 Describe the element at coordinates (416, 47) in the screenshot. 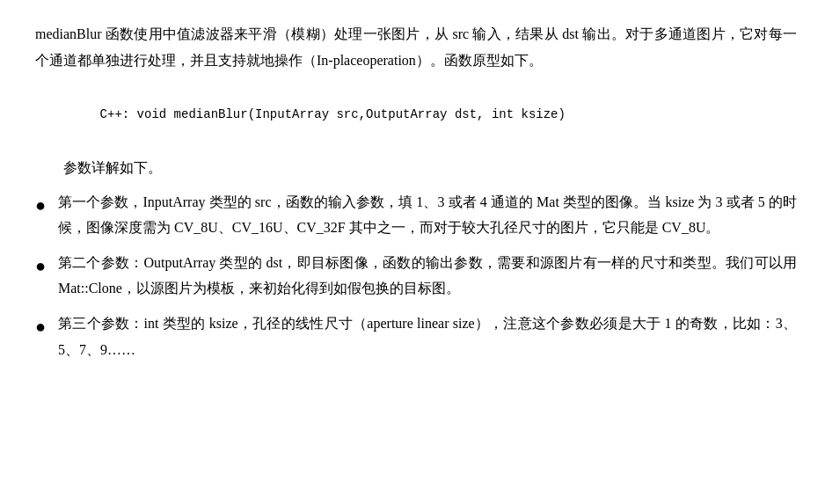

I see `intro-text: medianBlur 函数使用中值滤波器来平滑（模糊）处理一张图片，从 src …` at that location.